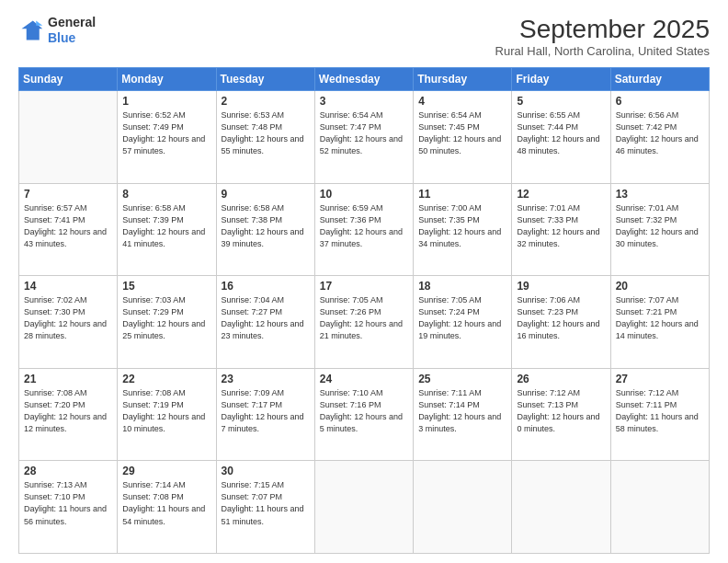  Describe the element at coordinates (463, 322) in the screenshot. I see `calendar-cell: 18Sunrise: 7:05 AMSunset: 7:24 PMDayligh…` at that location.